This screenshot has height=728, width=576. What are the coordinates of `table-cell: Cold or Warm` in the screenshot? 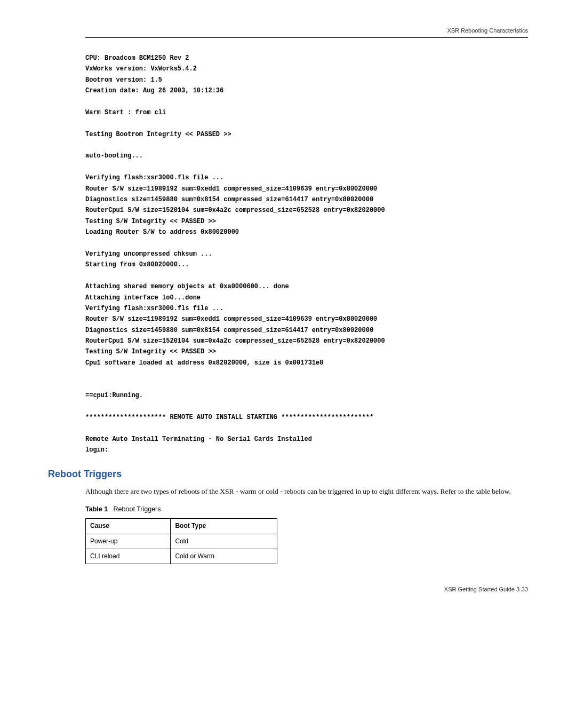 It's located at (224, 556).